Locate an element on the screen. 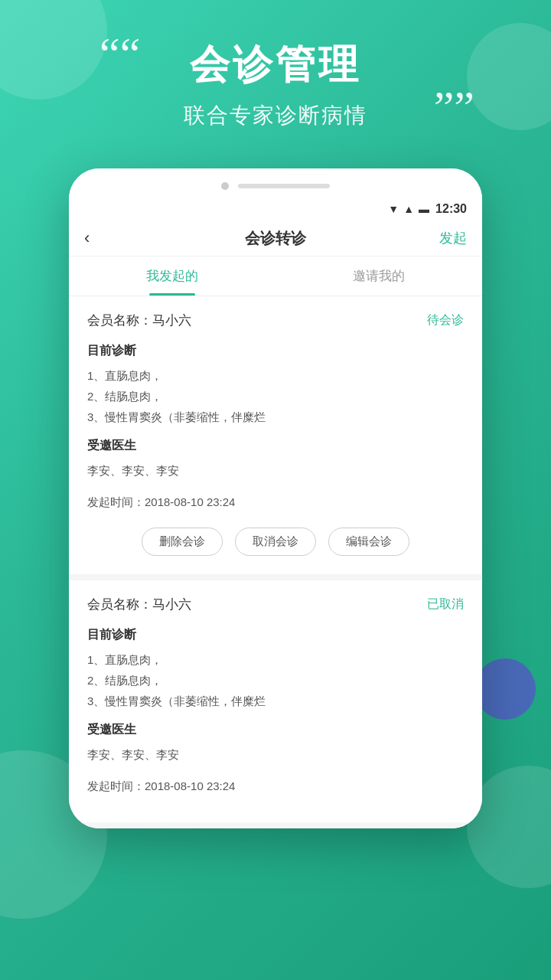 Image resolution: width=551 pixels, height=980 pixels. card-1-diagnosis-content: 1、直肠息肉， 2、结肠息肉， 3、慢性胃窦炎（非萎缩性，伴糜烂 is located at coordinates (276, 397).